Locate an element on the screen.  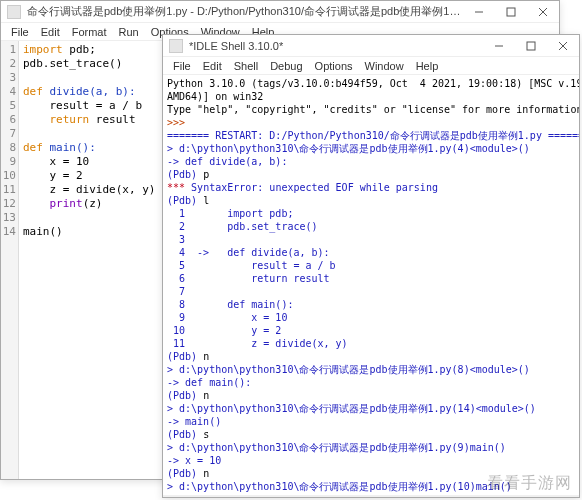
shell-window-controls is located at coordinates (531, 46).